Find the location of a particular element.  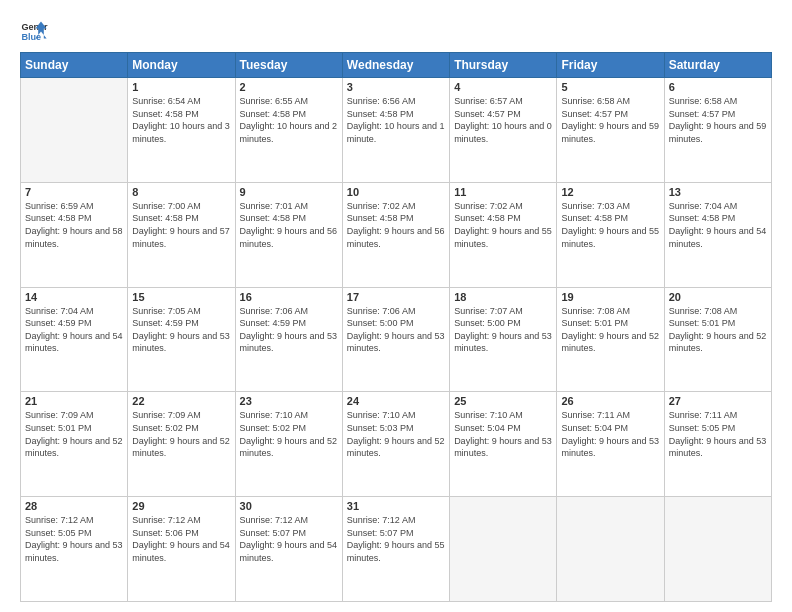

day-number: 11 is located at coordinates (503, 192).